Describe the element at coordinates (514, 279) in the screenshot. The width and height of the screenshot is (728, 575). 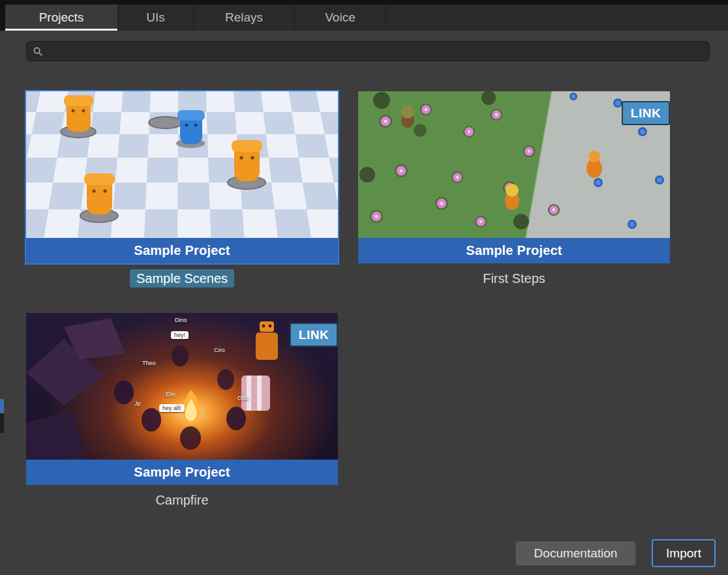
I see `project-caption-row: First Steps` at that location.